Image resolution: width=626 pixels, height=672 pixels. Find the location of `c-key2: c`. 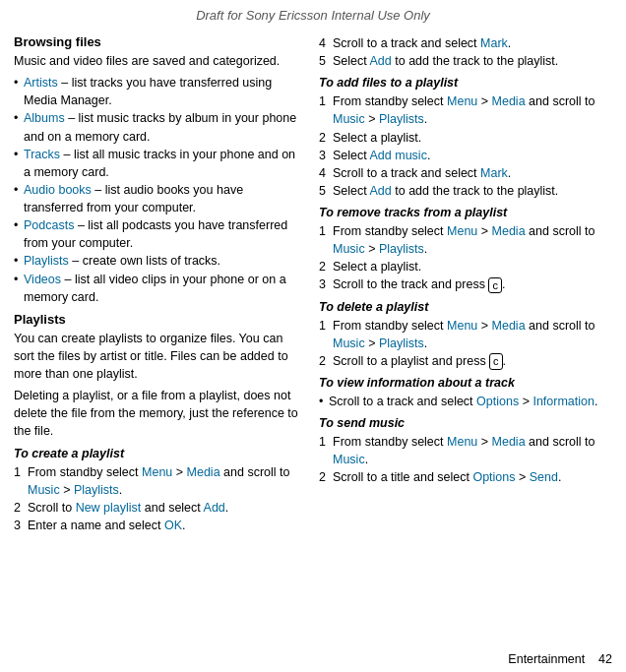

c-key2: c is located at coordinates (496, 361).